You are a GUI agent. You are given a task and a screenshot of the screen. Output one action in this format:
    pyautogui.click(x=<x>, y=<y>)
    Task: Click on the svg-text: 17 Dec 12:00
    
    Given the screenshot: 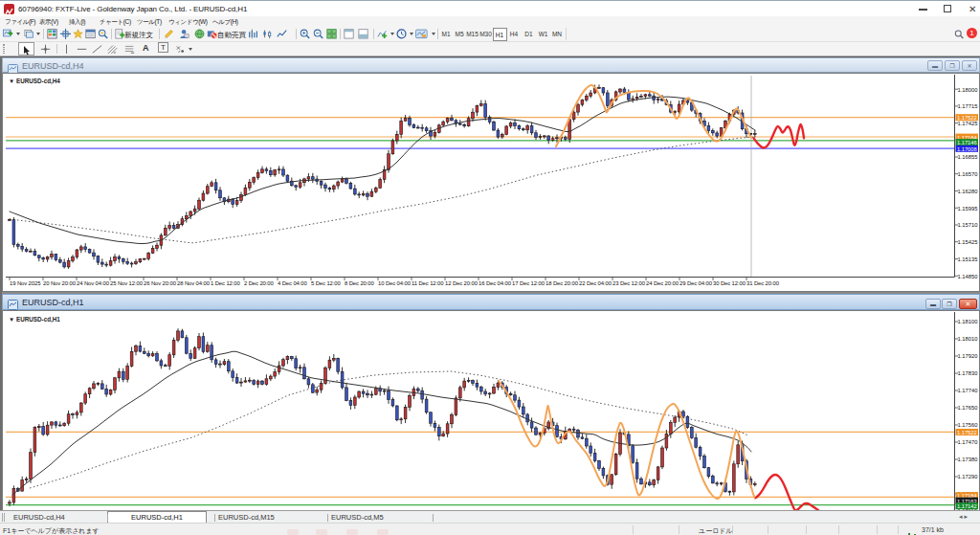 What is the action you would take?
    pyautogui.click(x=528, y=283)
    